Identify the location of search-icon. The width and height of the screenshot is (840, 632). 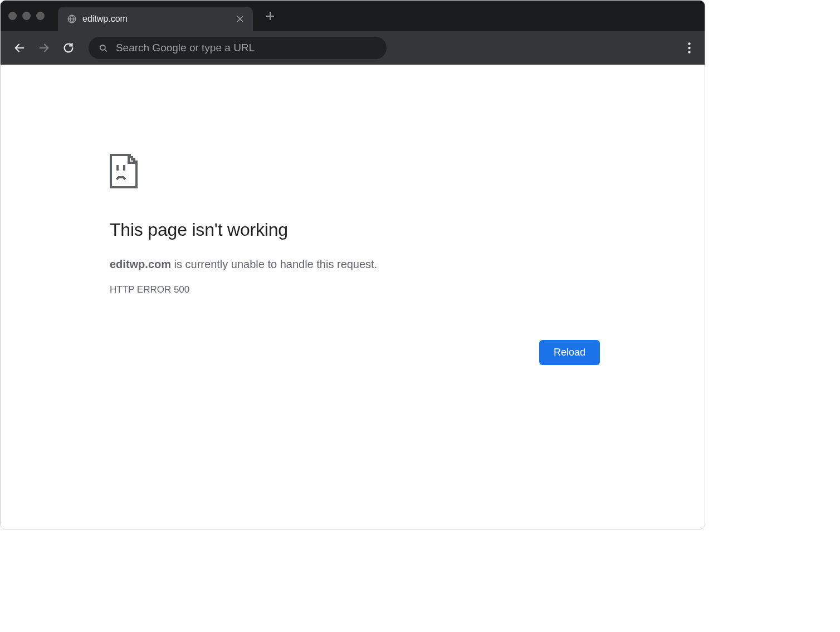
(104, 48).